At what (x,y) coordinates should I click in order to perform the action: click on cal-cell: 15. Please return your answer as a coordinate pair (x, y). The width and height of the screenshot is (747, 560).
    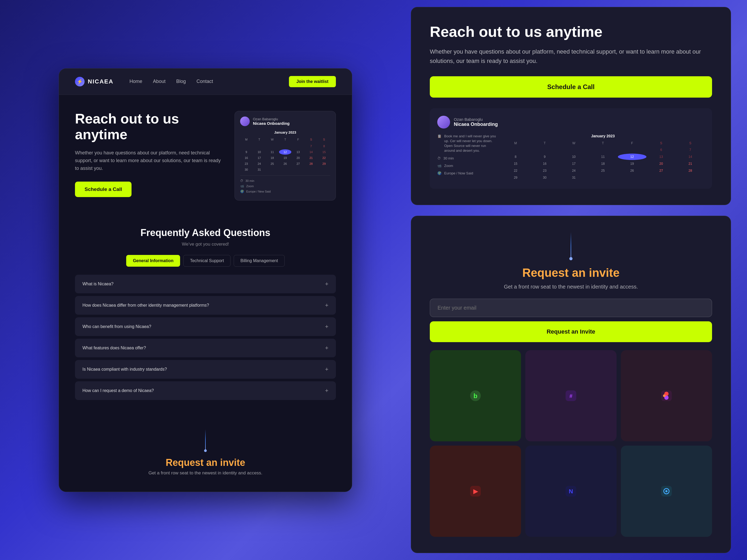
    Looking at the image, I should click on (324, 152).